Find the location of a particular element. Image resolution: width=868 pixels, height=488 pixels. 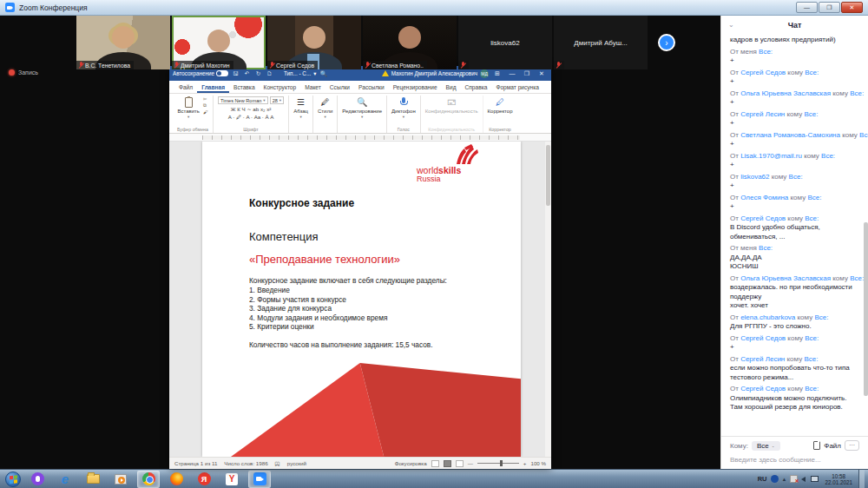

zoom-taskbar-icon is located at coordinates (260, 479).